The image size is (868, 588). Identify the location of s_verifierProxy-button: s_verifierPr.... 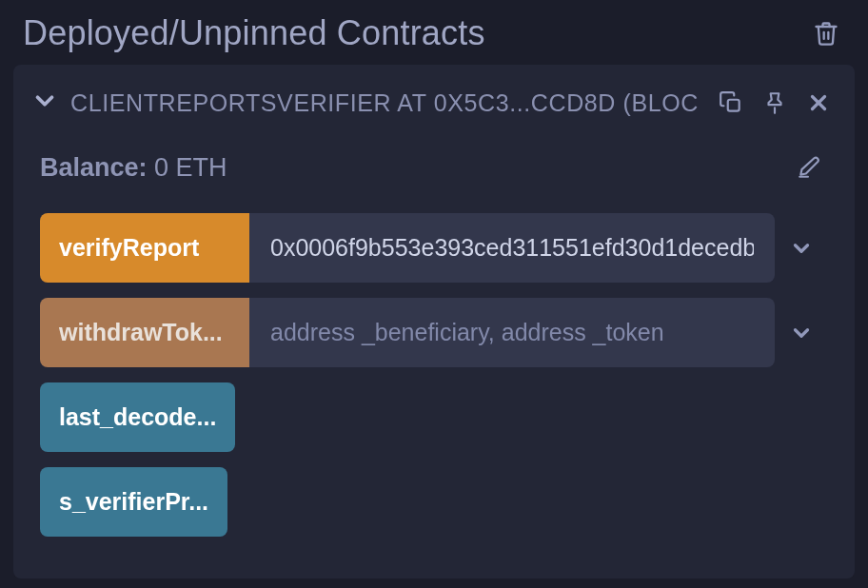
(133, 502).